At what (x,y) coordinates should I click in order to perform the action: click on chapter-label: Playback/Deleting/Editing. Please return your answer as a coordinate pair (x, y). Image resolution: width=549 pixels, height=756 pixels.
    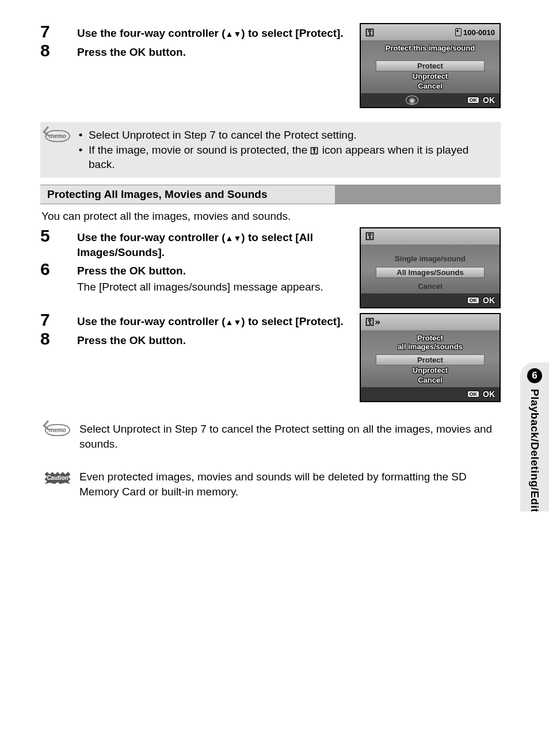
    Looking at the image, I should click on (535, 450).